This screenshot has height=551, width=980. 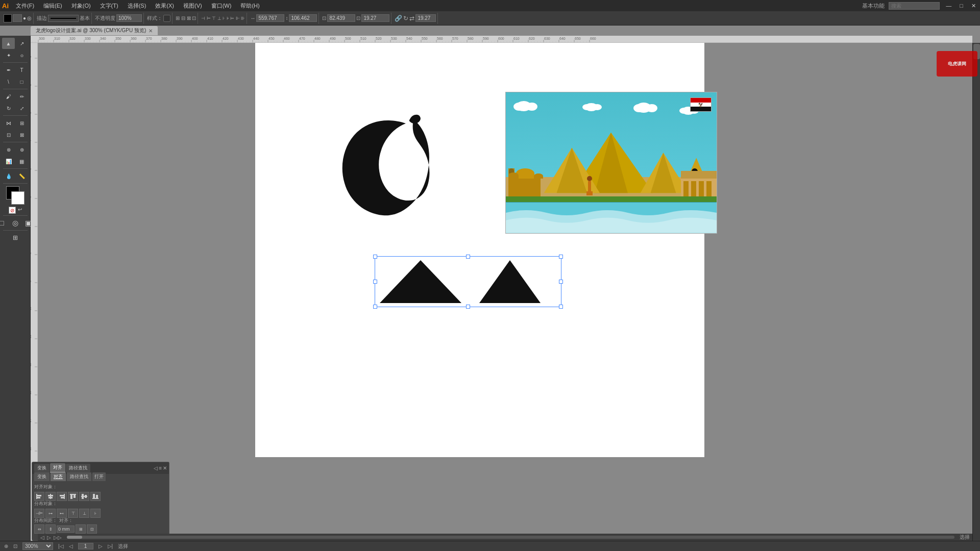 What do you see at coordinates (4, 223) in the screenshot?
I see `fill-mode: □` at bounding box center [4, 223].